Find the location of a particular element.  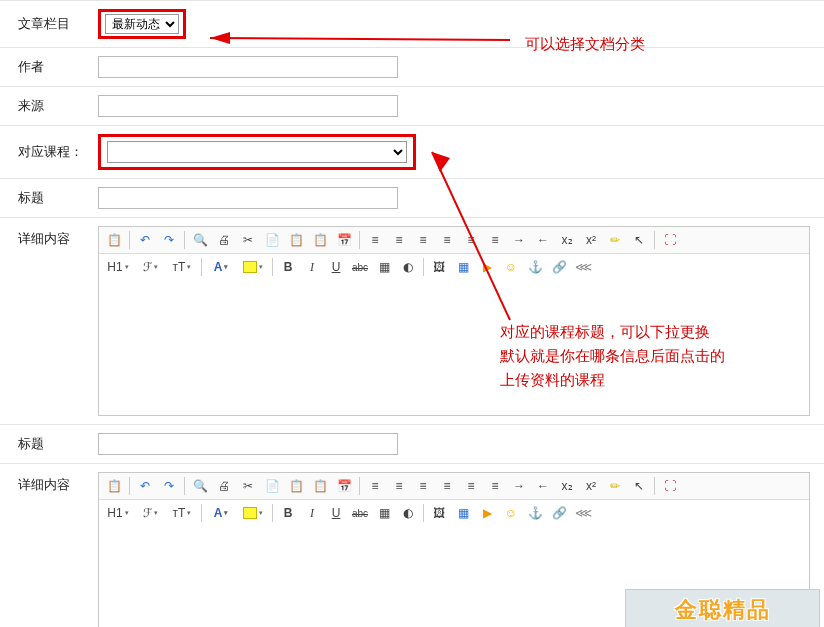

course-select is located at coordinates (257, 152).